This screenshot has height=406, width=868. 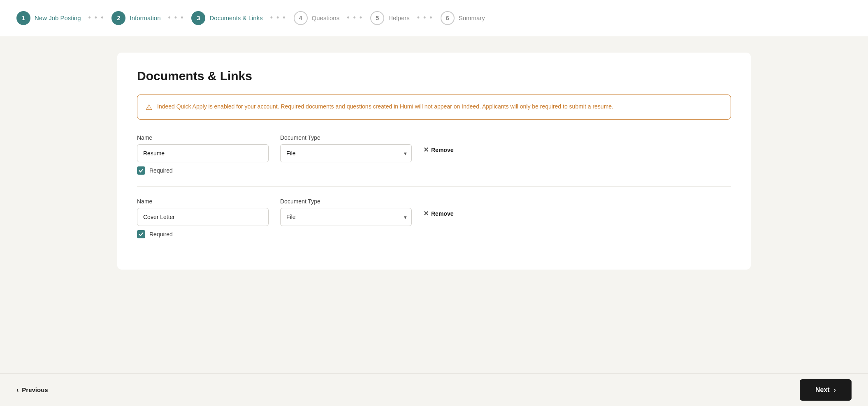 What do you see at coordinates (23, 18) in the screenshot?
I see `step-1-circle: 1` at bounding box center [23, 18].